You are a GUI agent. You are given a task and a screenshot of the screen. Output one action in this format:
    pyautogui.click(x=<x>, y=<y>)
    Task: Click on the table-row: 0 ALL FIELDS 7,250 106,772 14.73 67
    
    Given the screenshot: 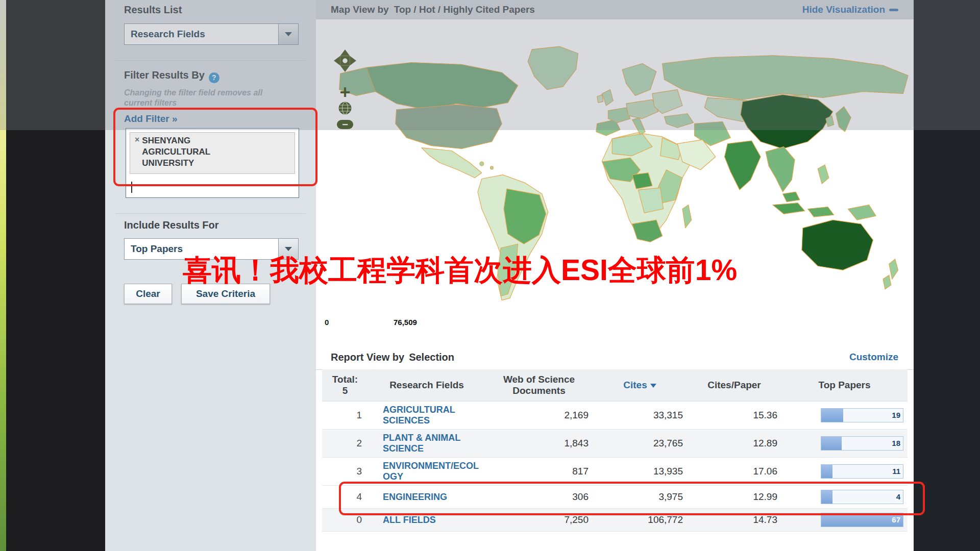 What is the action you would take?
    pyautogui.click(x=615, y=520)
    